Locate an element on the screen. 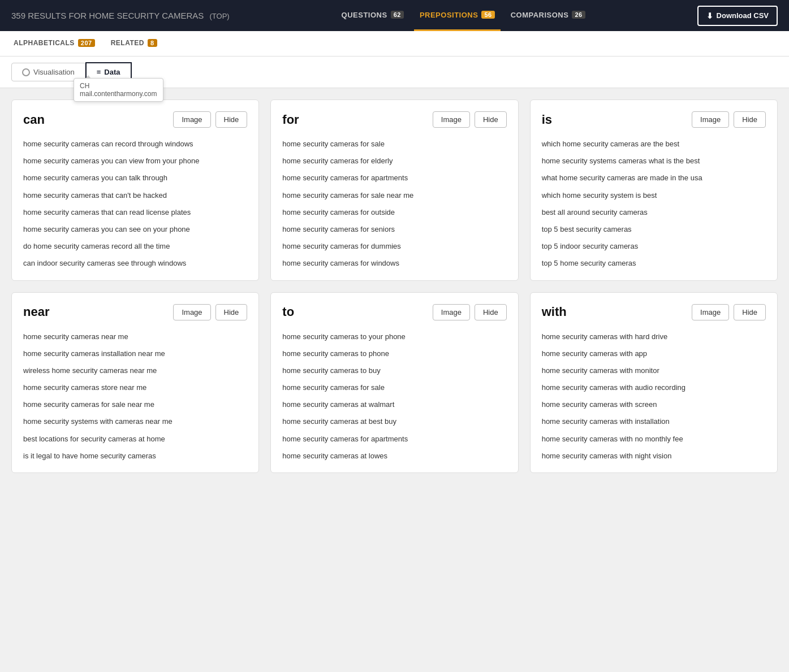  list-item: home security systems cameras what is th… is located at coordinates (654, 161).